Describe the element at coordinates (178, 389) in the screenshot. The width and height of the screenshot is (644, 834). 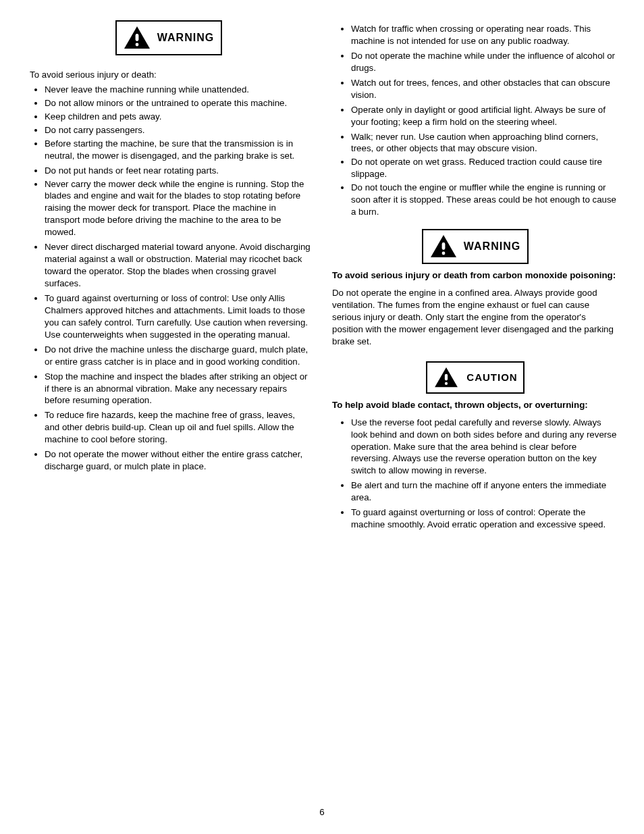
I see `list-item: Stop the machine and inspect the blades …` at that location.